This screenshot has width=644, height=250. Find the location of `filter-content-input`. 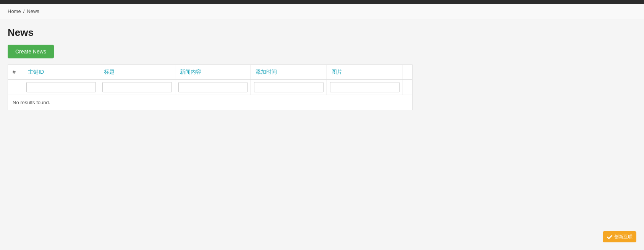

filter-content-input is located at coordinates (213, 87).